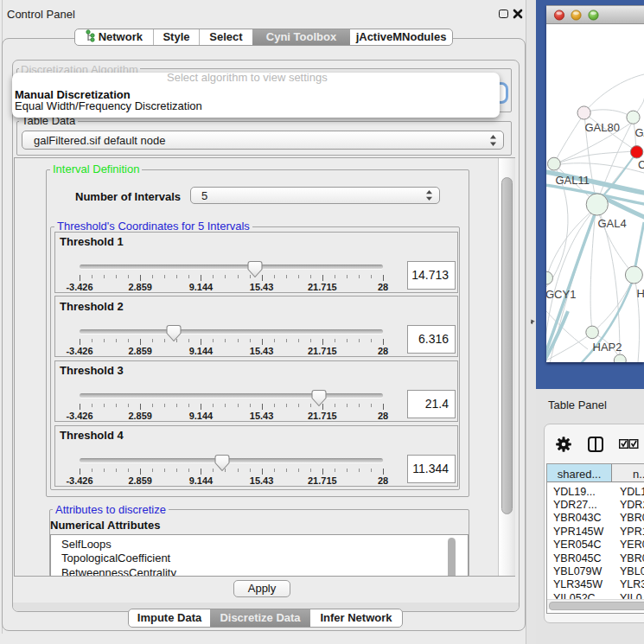  Describe the element at coordinates (641, 164) in the screenshot. I see `svg-text: C` at that location.